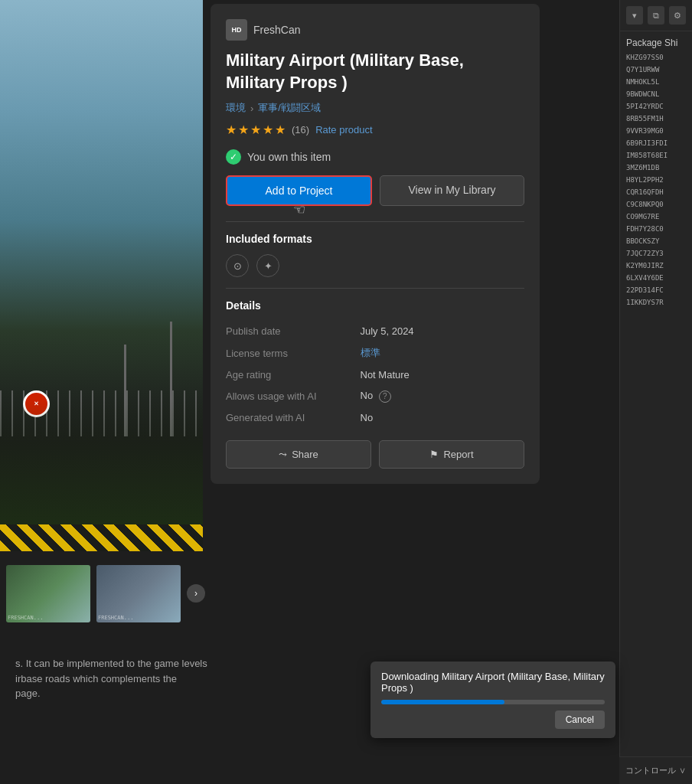 The image size is (692, 784). What do you see at coordinates (442, 418) in the screenshot?
I see `detail-value-generated: No` at bounding box center [442, 418].